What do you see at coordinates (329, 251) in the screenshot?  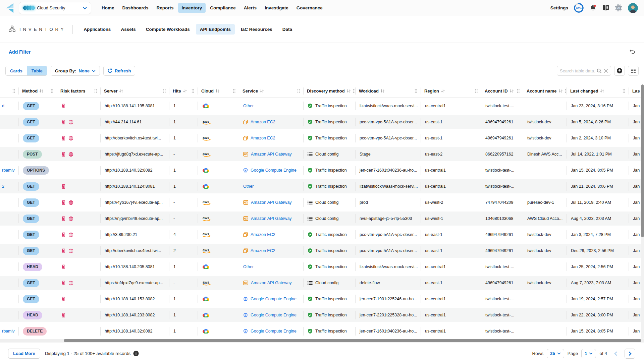 I see `cell-discovery: Traffic inspection` at bounding box center [329, 251].